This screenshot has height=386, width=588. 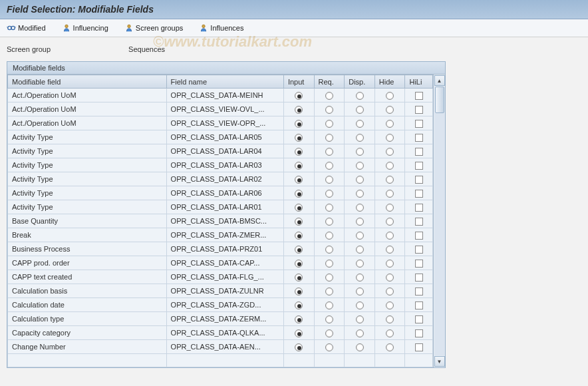 I want to click on cell-modifiable-field: Calculation type, so click(x=88, y=319).